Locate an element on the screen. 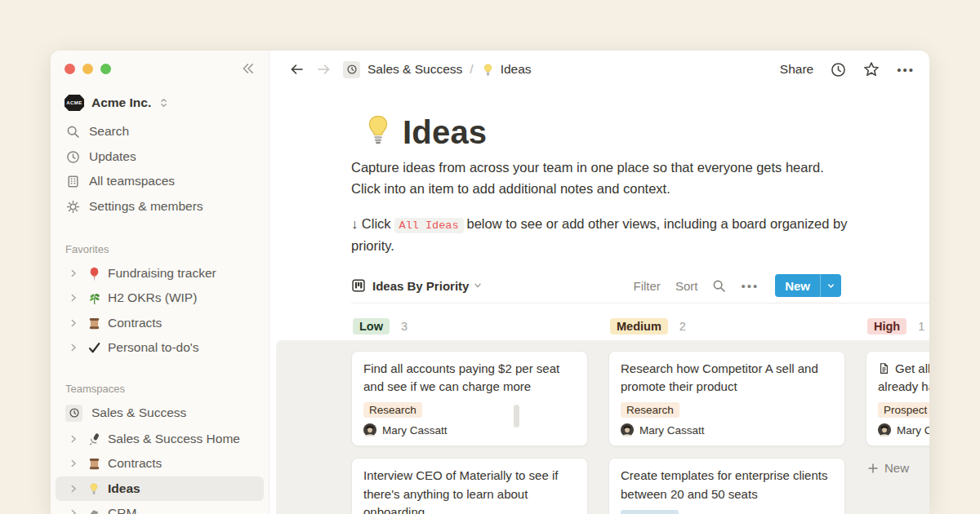 The height and width of the screenshot is (514, 980). assignee-name: Mary C is located at coordinates (913, 431).